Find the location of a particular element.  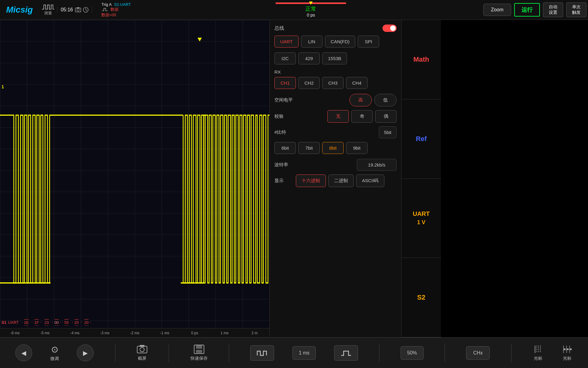

hex-display-btn: 十六进制 is located at coordinates (311, 181).